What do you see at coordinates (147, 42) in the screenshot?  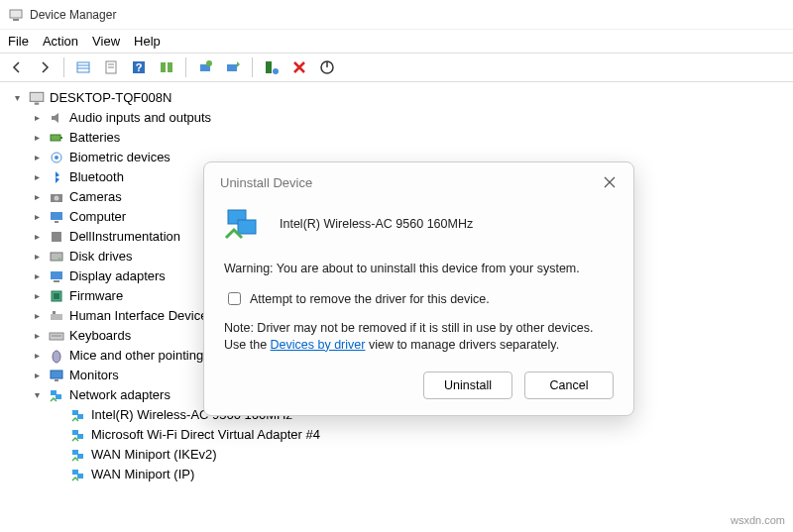 I see `menu-help: Help` at bounding box center [147, 42].